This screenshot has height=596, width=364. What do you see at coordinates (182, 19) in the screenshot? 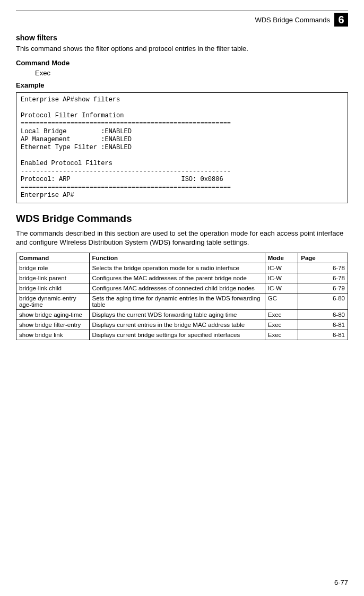
I see `page-header: WDS Bridge Commands 6` at bounding box center [182, 19].